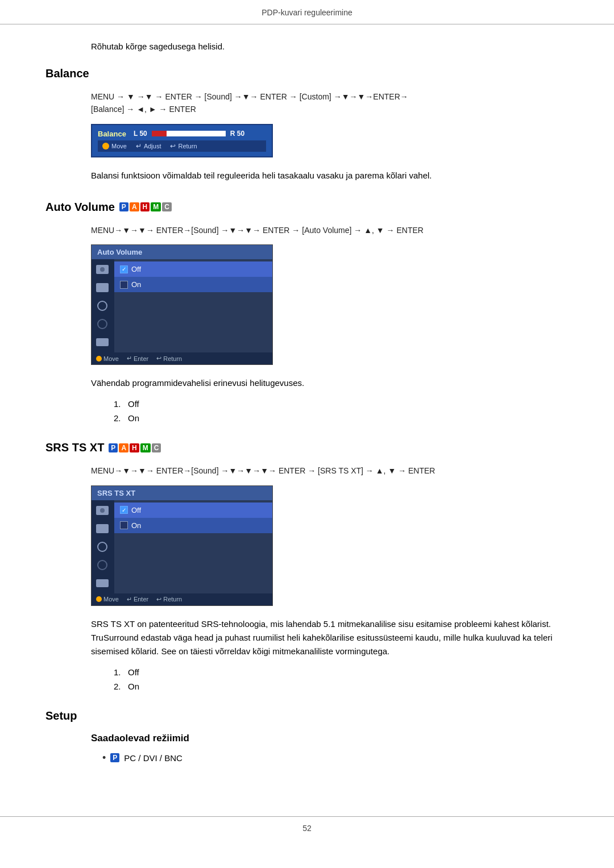  I want to click on auto-volume-screen-body: ✓ Off On, so click(182, 306).